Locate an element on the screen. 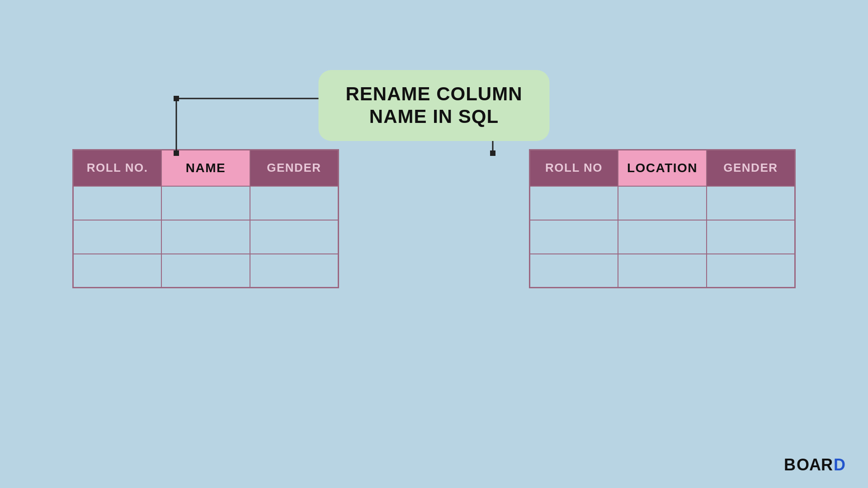 This screenshot has height=488, width=868. right-col-2-header: LOCATION is located at coordinates (662, 168).